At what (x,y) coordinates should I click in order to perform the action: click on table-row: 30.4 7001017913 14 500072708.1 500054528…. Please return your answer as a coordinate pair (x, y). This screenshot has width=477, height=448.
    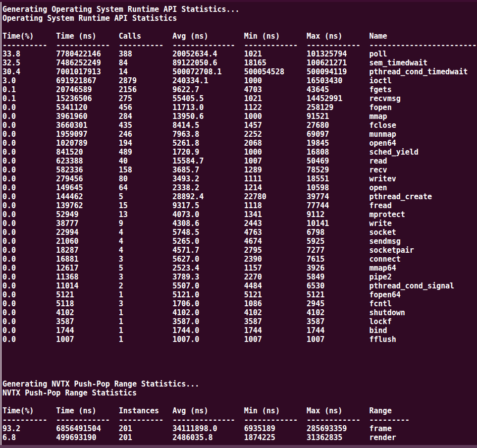
    Looking at the image, I should click on (240, 72).